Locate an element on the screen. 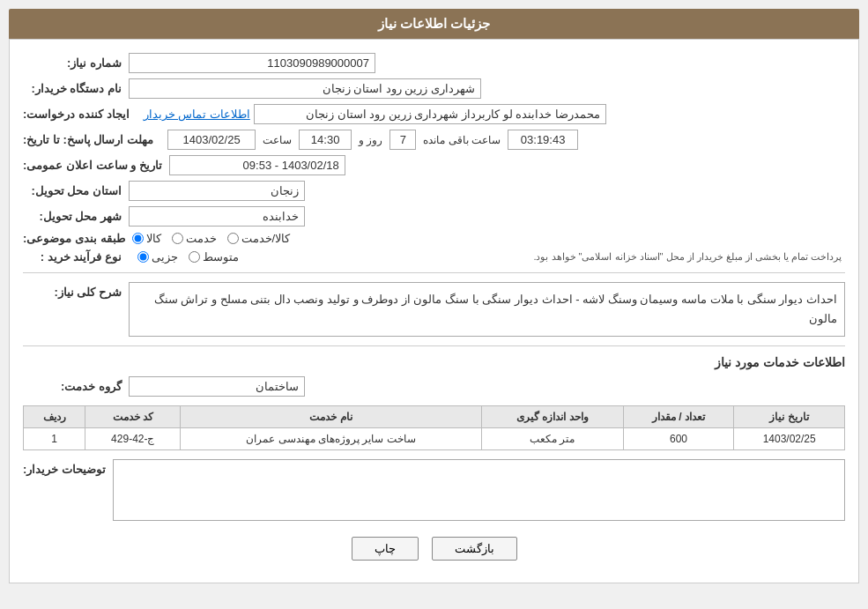  process-motavaset-label: متوسط is located at coordinates (220, 257).